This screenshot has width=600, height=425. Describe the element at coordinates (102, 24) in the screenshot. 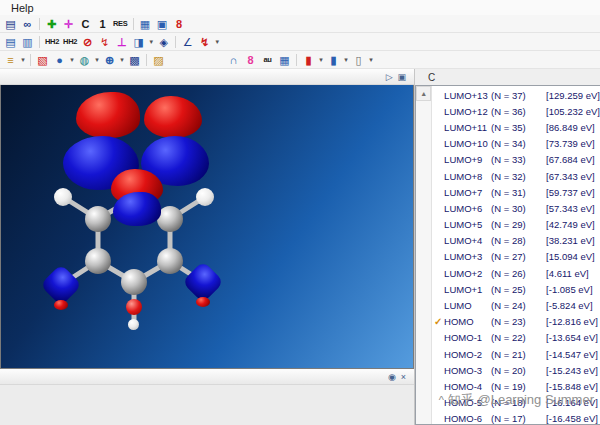

I see `atom-count-button: 1` at that location.